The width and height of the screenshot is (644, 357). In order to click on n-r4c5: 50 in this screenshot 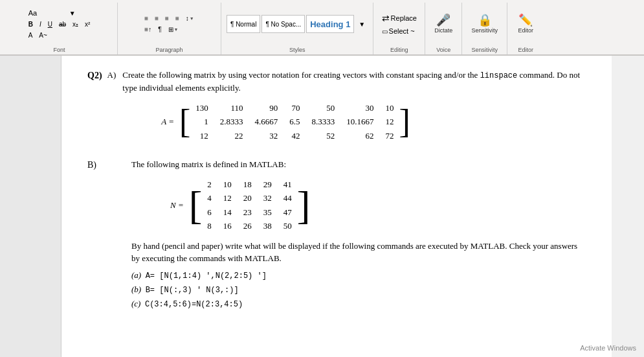, I will do `click(287, 226)`.